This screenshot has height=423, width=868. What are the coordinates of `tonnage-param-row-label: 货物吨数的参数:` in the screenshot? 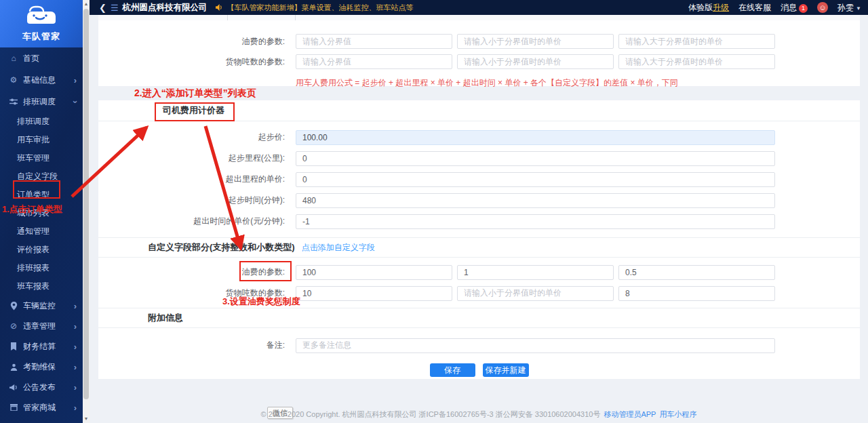 It's located at (197, 293).